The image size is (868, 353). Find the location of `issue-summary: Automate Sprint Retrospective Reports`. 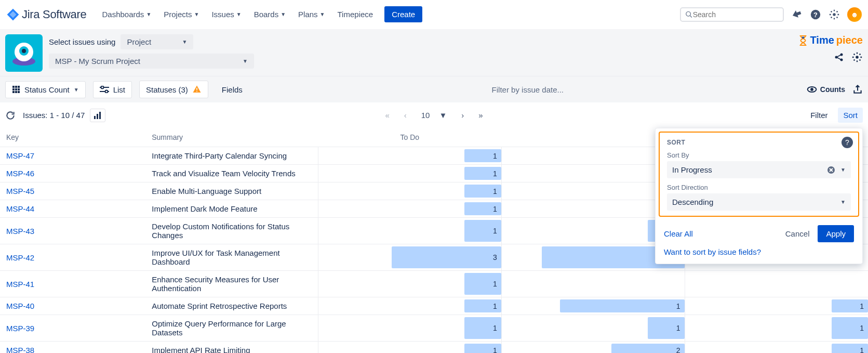

issue-summary: Automate Sprint Retrospective Reports is located at coordinates (232, 306).